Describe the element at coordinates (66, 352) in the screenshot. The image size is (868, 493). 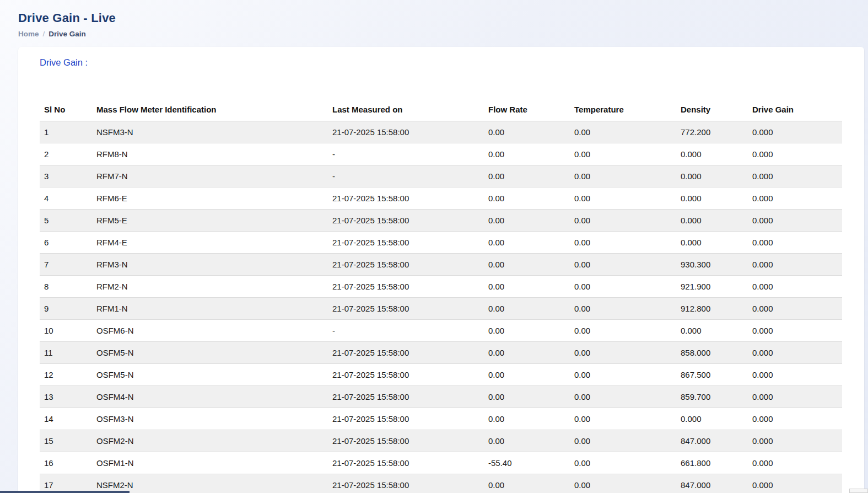
I see `cell-sl_no: 11` at that location.